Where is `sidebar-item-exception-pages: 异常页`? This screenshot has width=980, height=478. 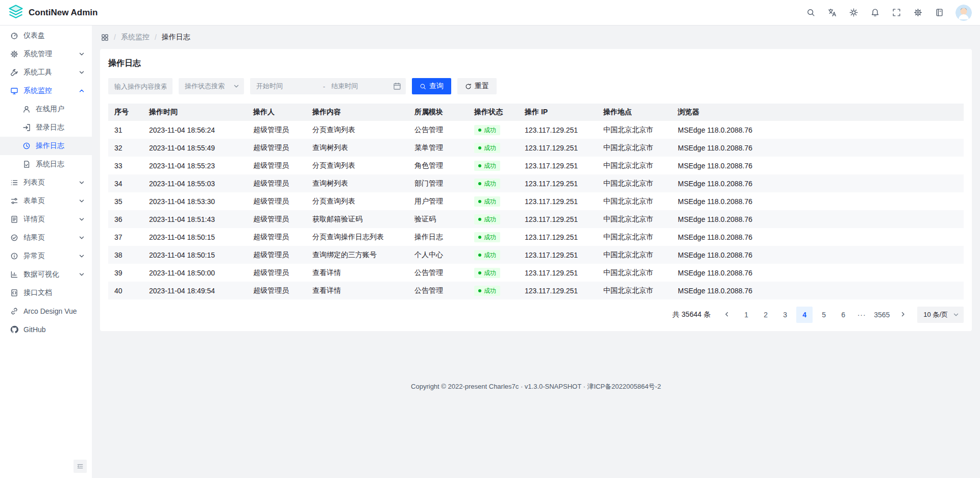
sidebar-item-exception-pages: 异常页 is located at coordinates (46, 256).